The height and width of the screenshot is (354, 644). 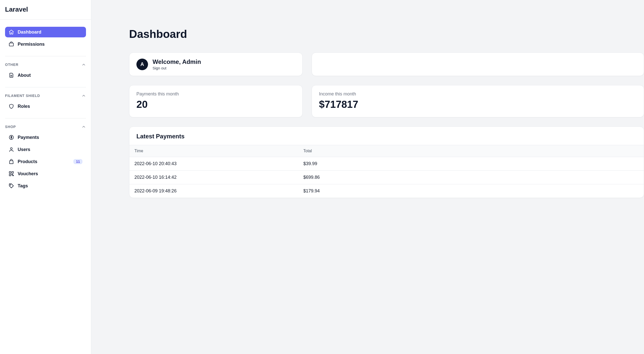 What do you see at coordinates (78, 162) in the screenshot?
I see `products-badge: 11` at bounding box center [78, 162].